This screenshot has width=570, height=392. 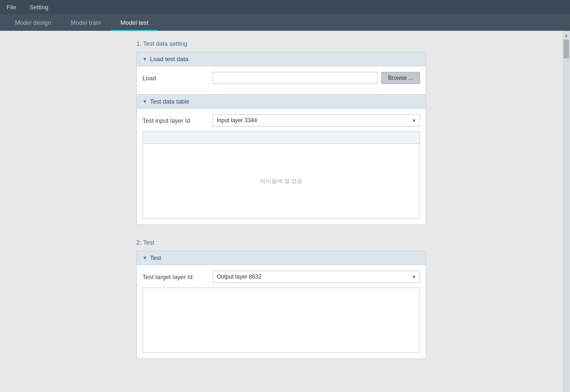 I want to click on scroll-up-arrow: ▲, so click(x=566, y=35).